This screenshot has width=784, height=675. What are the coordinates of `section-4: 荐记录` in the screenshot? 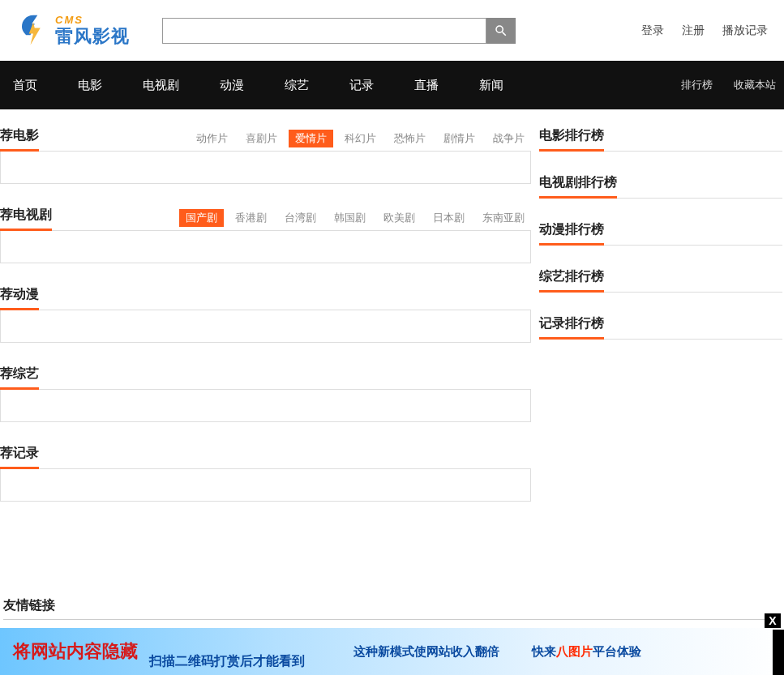 It's located at (266, 473).